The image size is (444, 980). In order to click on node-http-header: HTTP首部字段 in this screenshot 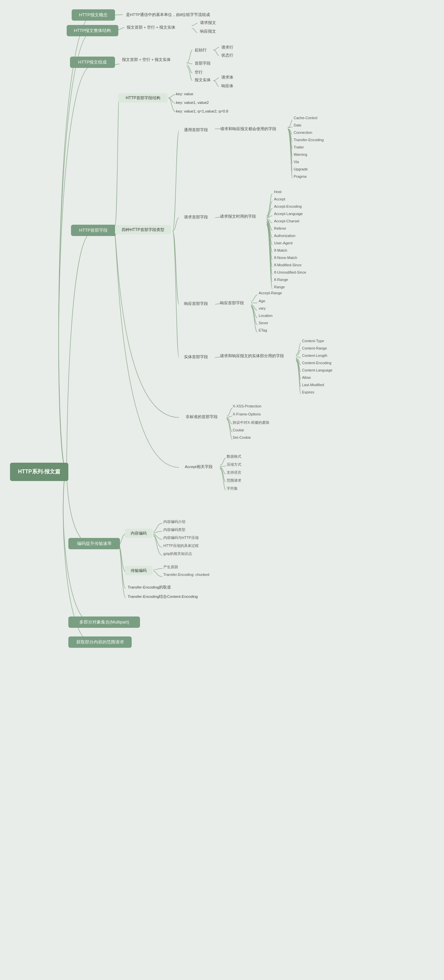, I will do `click(94, 231)`.